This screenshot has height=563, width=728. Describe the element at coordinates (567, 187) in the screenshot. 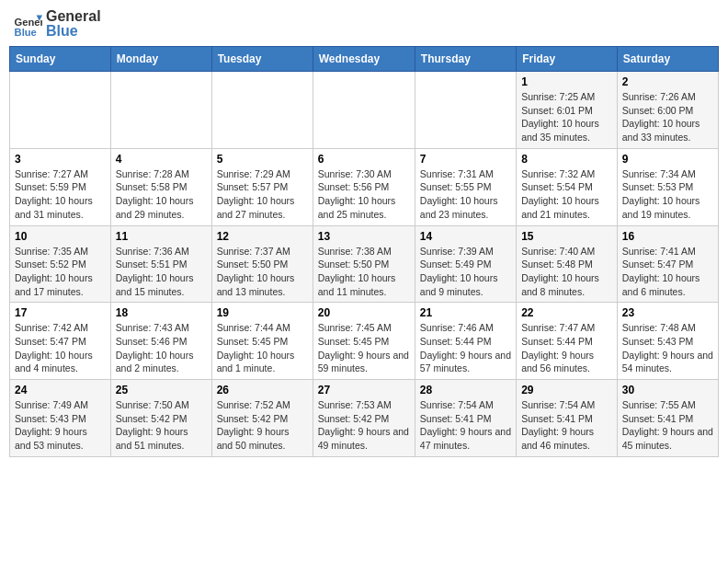

I see `calendar-cell: 8Sunrise: 7:32 AM Sunset: 5:54 PM Daylig…` at that location.